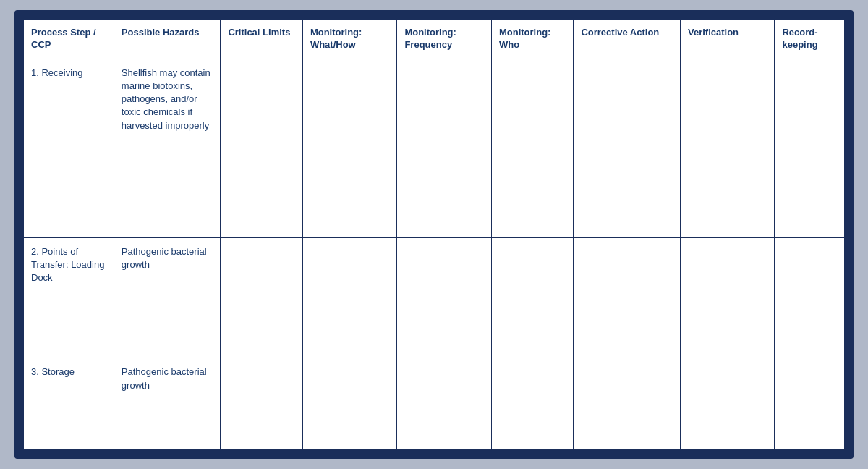 The width and height of the screenshot is (868, 469). I want to click on cell-process-3: 3. Storage, so click(69, 404).